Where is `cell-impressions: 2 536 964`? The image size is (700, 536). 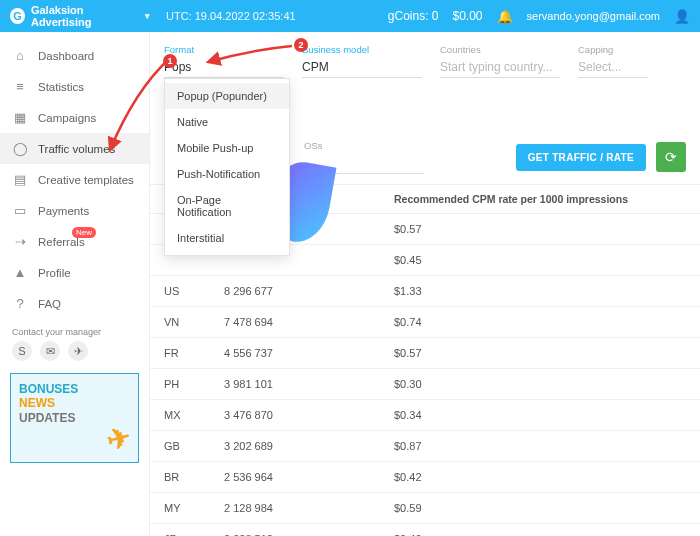 cell-impressions: 2 536 964 is located at coordinates (295, 478).